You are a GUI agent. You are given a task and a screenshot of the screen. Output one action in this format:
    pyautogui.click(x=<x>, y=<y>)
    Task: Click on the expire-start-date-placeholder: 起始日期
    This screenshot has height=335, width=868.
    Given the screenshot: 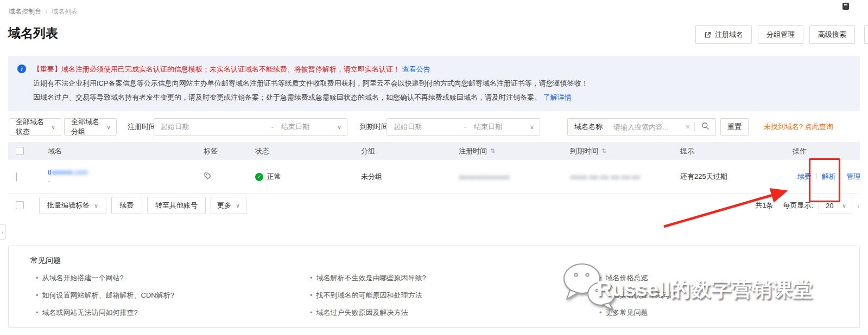 What is the action you would take?
    pyautogui.click(x=408, y=127)
    